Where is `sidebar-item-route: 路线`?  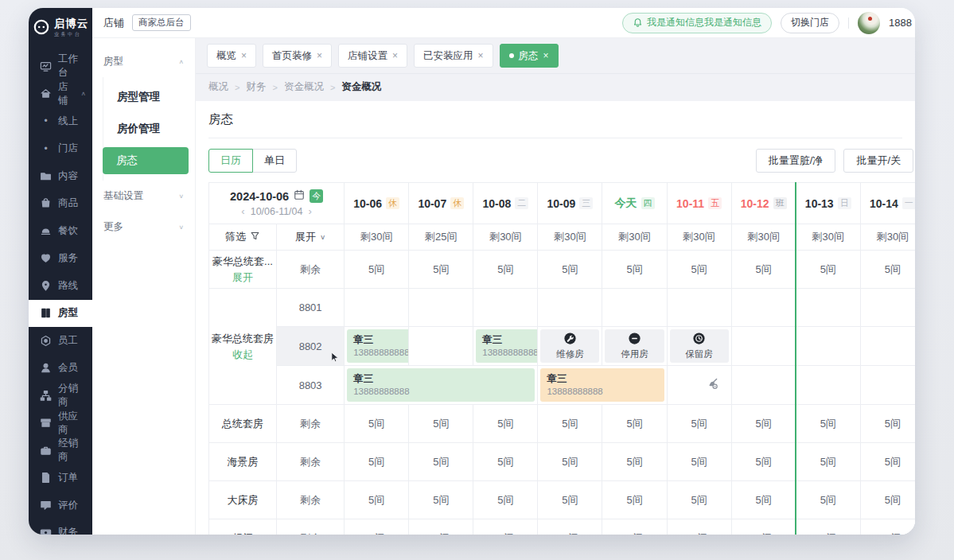 sidebar-item-route: 路线 is located at coordinates (60, 286).